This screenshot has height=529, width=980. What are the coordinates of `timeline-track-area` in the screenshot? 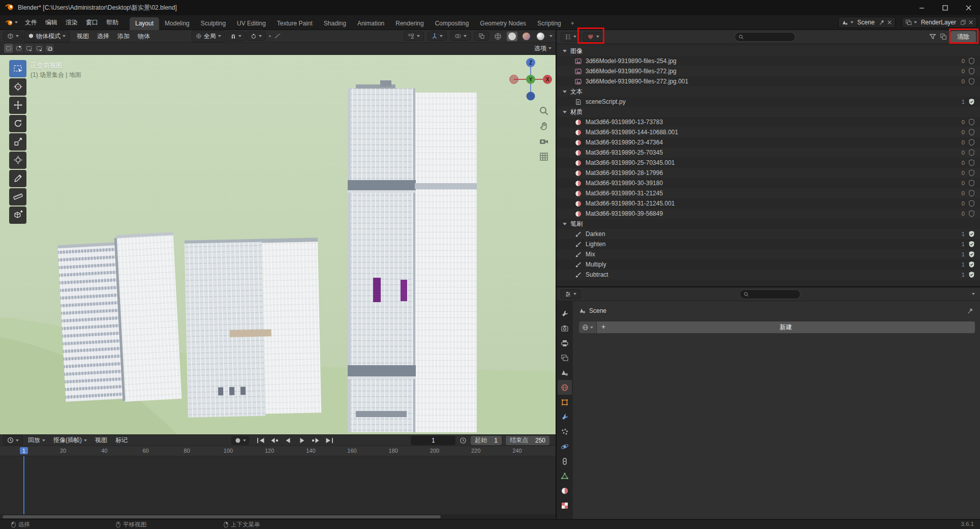 It's located at (278, 485).